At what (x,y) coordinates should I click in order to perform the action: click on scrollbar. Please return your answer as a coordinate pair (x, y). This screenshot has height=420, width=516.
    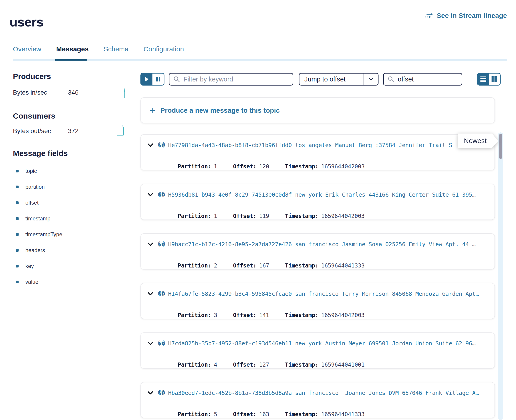
    Looking at the image, I should click on (501, 276).